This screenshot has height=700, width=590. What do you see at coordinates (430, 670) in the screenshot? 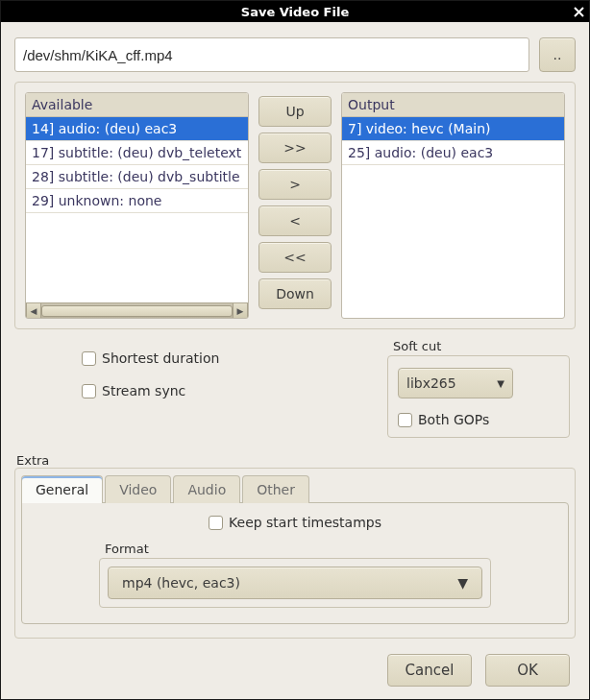
I see `cancel-button: Cancel` at bounding box center [430, 670].